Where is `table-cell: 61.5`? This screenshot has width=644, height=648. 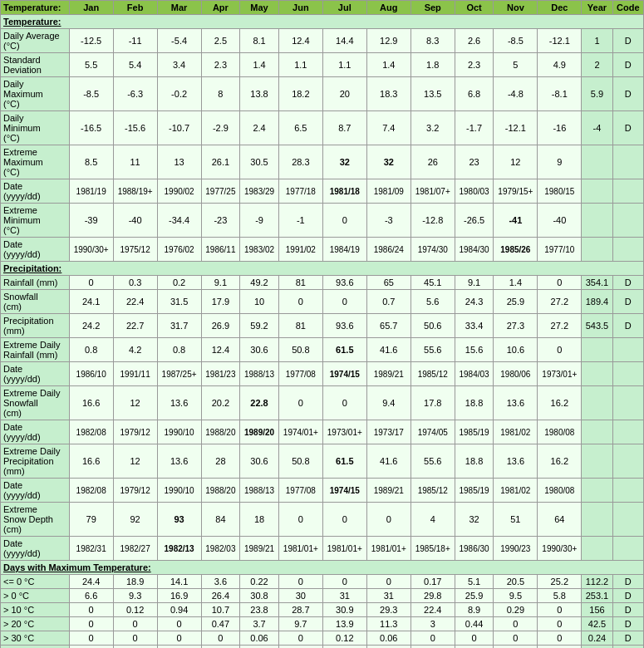
table-cell: 61.5 is located at coordinates (344, 462).